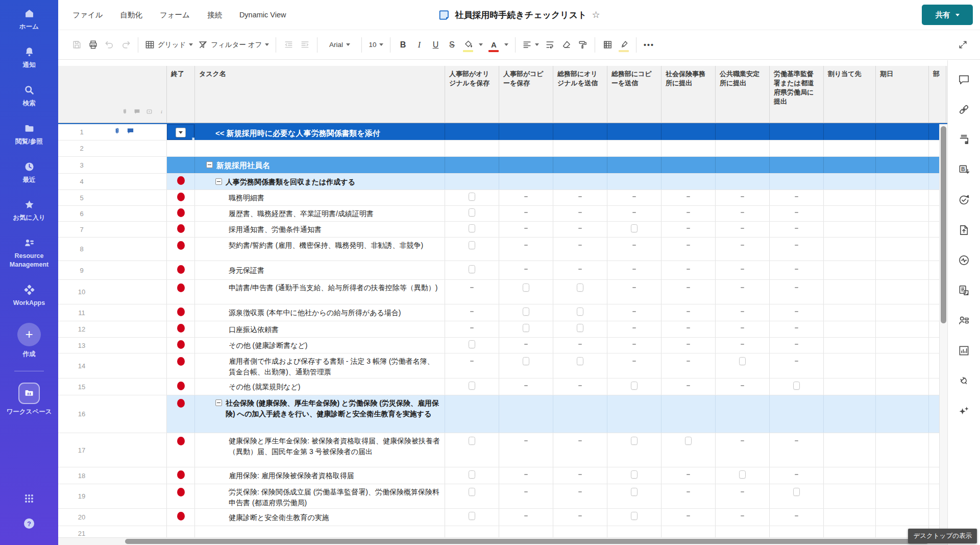  I want to click on cell-duedate-row13, so click(902, 345).